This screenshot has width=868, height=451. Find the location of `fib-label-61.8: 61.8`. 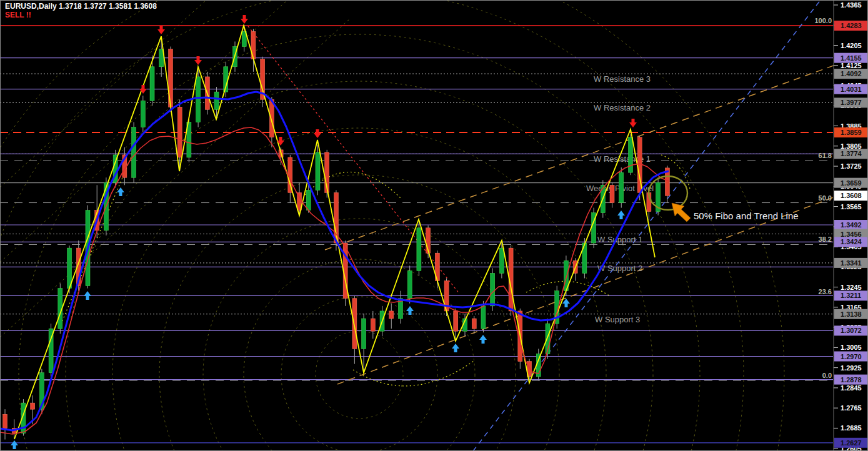

fib-label-61.8: 61.8 is located at coordinates (825, 156).